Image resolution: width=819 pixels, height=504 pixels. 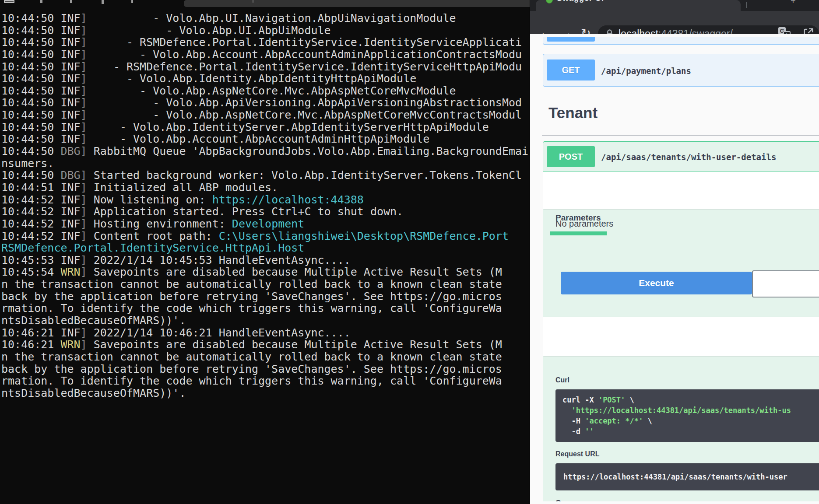 I want to click on terminal-log-line: RSMDefence.Portal.IdentityService.HttpAp…, so click(x=265, y=248).